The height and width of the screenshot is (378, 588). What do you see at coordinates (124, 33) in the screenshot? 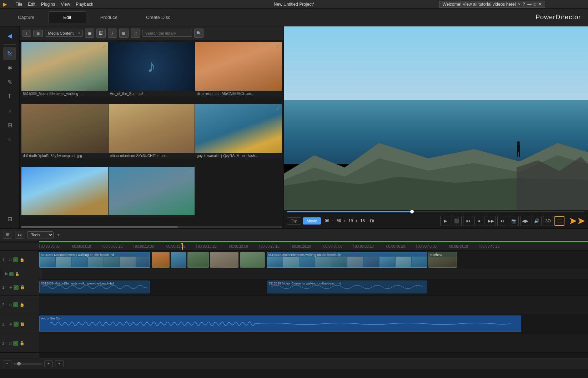
I see `list-view-button: ⊞` at bounding box center [124, 33].